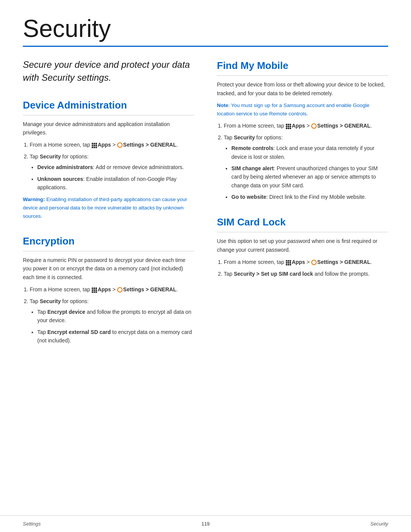 The height and width of the screenshot is (532, 411). What do you see at coordinates (244, 137) in the screenshot?
I see `security-label-3: Security` at bounding box center [244, 137].